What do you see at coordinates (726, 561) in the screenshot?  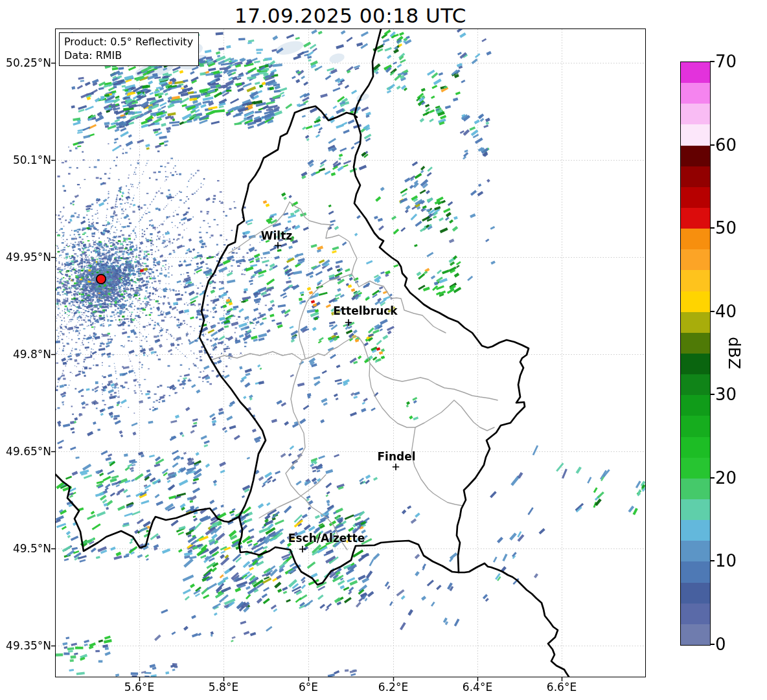 I see `colorbar-tick-label: 10` at bounding box center [726, 561].